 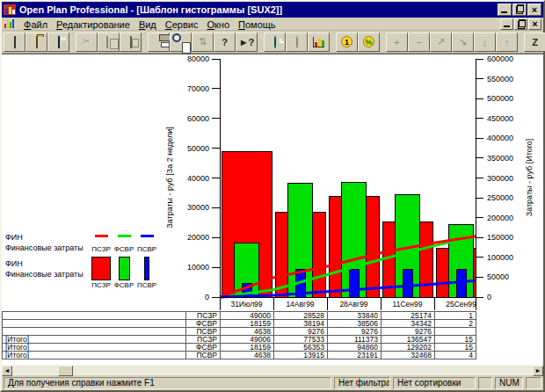 I want to click on app-icon, so click(x=10, y=10).